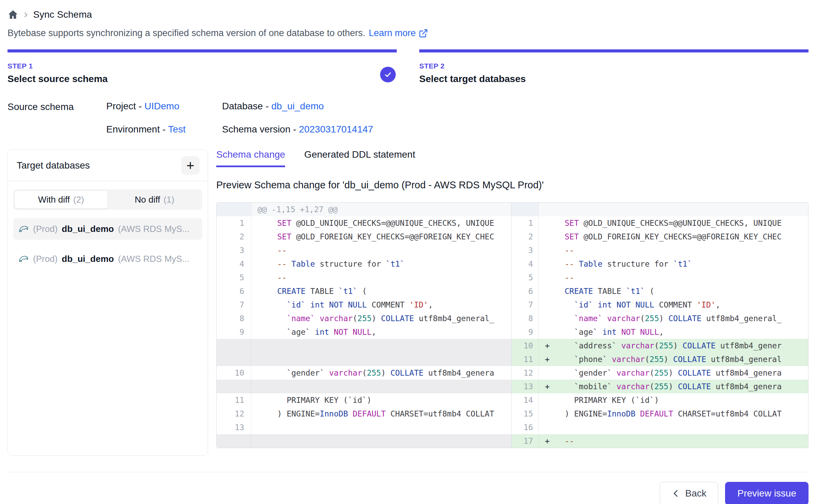 The image size is (816, 504). I want to click on line-number: 4, so click(525, 264).